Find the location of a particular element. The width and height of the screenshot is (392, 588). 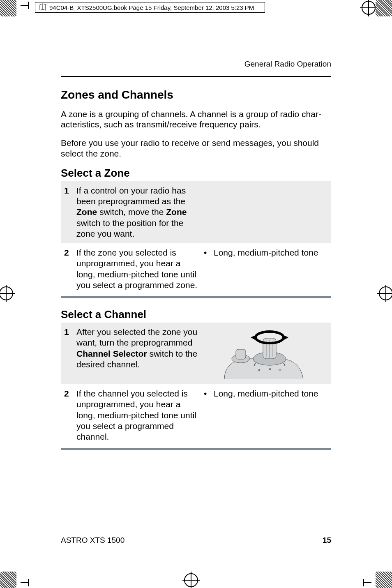

svg-text: C is located at coordinates (280, 370).